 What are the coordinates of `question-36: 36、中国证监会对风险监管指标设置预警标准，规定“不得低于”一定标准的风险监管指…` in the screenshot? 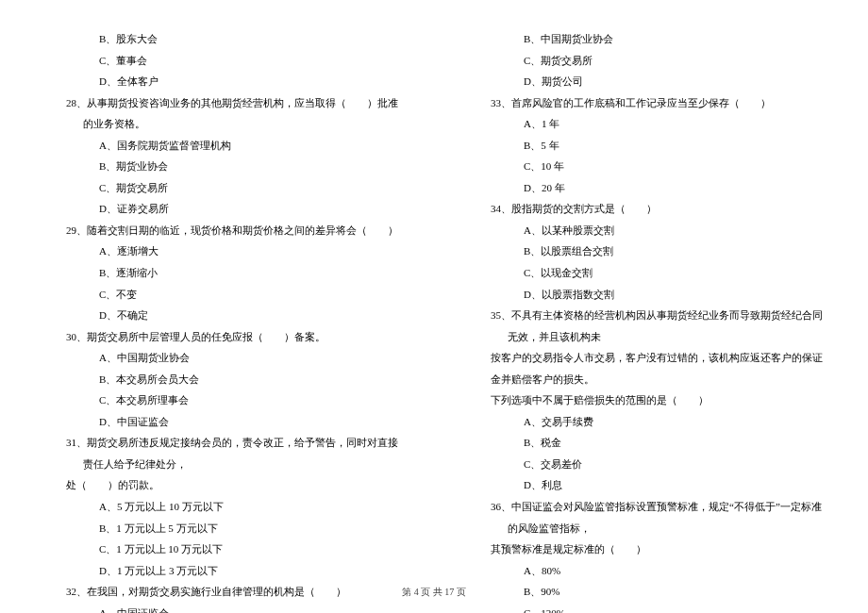 It's located at (655, 517).